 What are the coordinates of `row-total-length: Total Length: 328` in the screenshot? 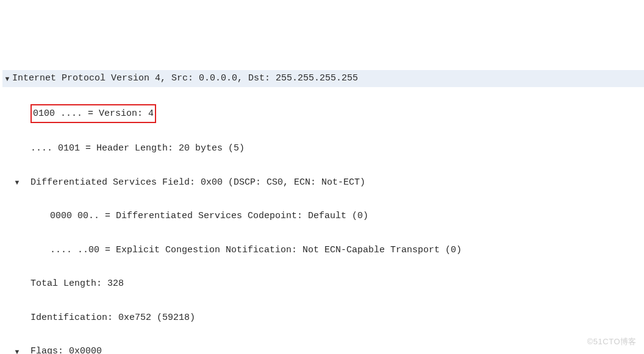 It's located at (323, 284).